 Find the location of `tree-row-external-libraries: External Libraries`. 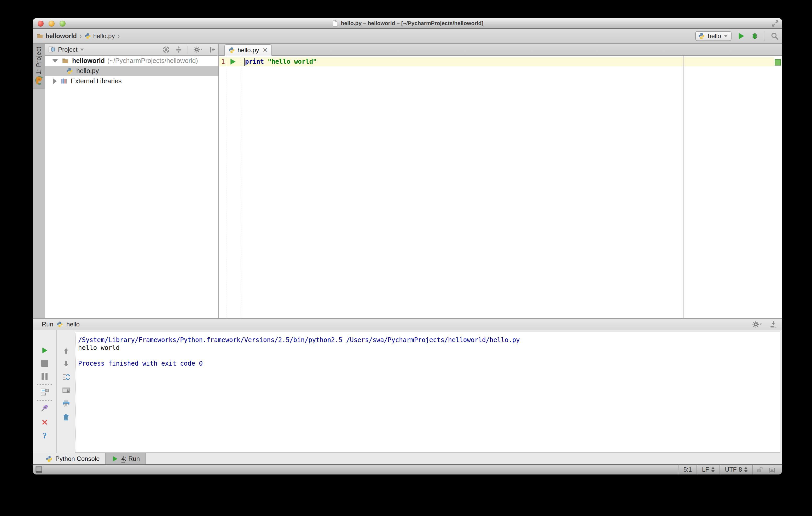

tree-row-external-libraries: External Libraries is located at coordinates (132, 81).